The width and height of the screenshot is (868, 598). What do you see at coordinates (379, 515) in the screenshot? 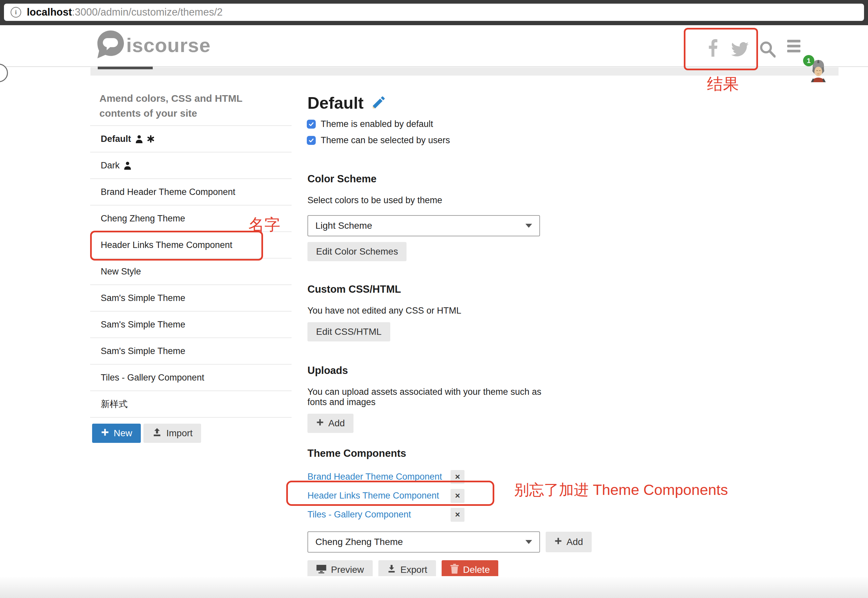
I see `theme-component-link: Tiles - Gallery Component` at bounding box center [379, 515].